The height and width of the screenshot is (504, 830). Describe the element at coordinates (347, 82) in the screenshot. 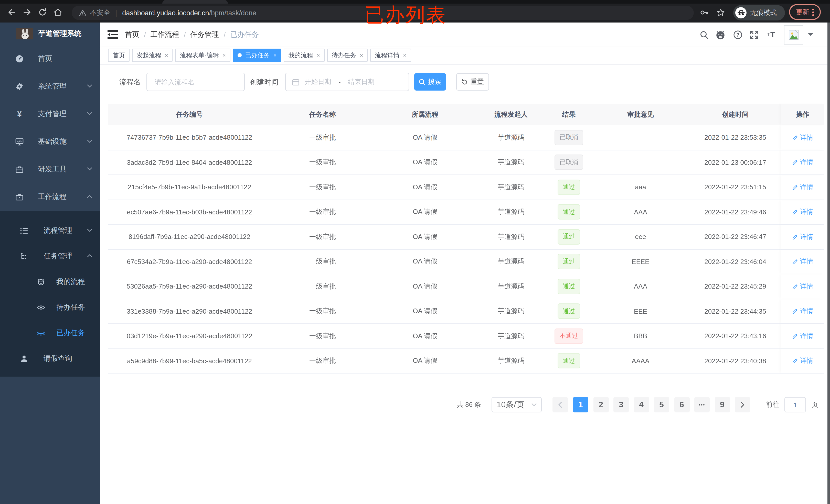

I see `date-range-input: 开始日期 - 结束日期` at that location.